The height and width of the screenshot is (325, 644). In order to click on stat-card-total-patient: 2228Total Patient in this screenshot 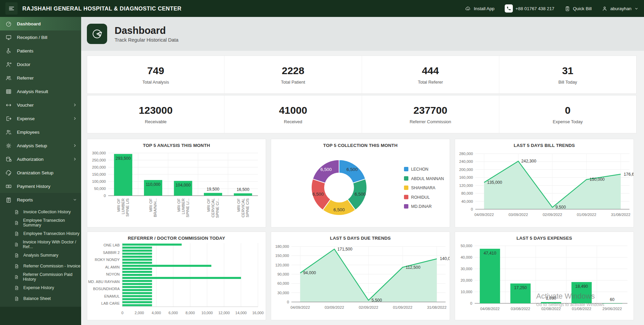, I will do `click(293, 74)`.